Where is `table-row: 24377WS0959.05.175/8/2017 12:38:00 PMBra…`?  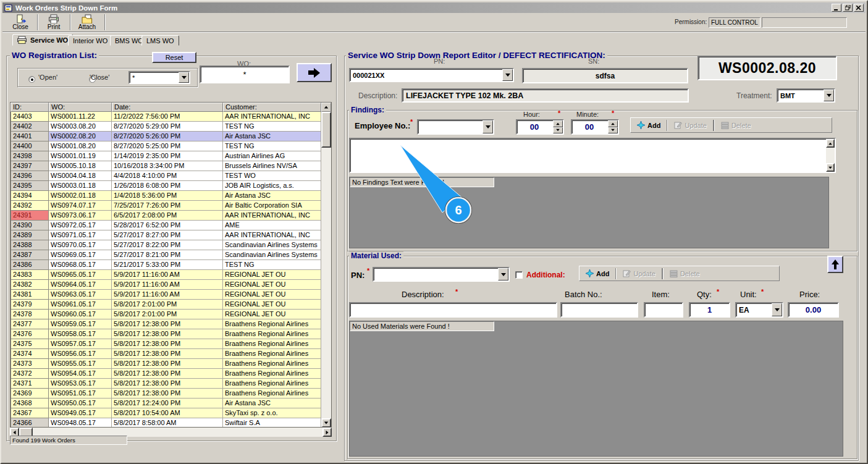
table-row: 24377WS0959.05.175/8/2017 12:38:00 PMBra… is located at coordinates (166, 324).